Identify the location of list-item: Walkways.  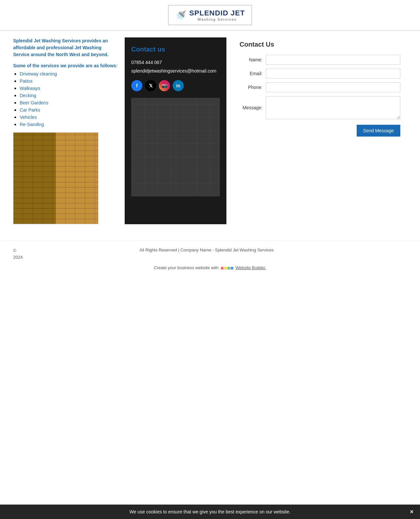
(69, 88).